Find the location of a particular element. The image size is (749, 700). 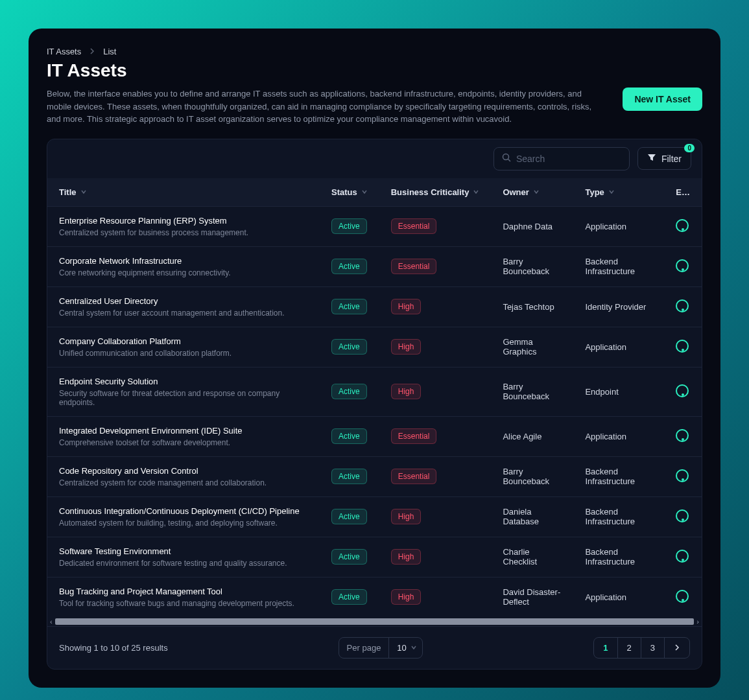

chevron-right-icon: › is located at coordinates (698, 622).